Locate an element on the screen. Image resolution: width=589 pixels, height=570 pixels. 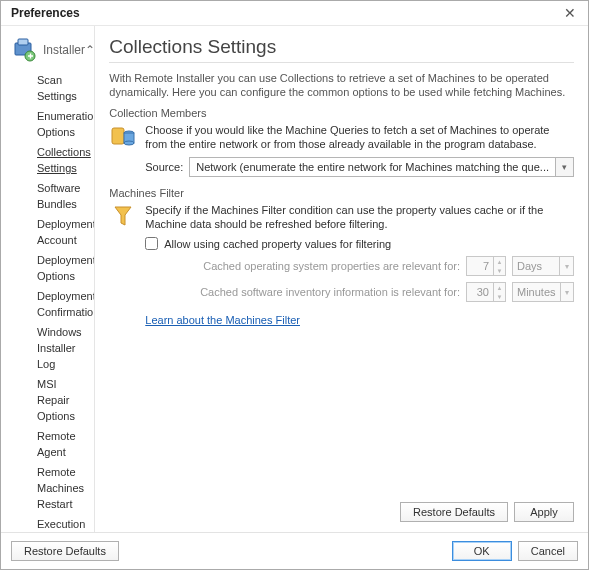
sidebar: Installer⌃Scan SettingsEnumeration Optio… is located at coordinates (48, 279).